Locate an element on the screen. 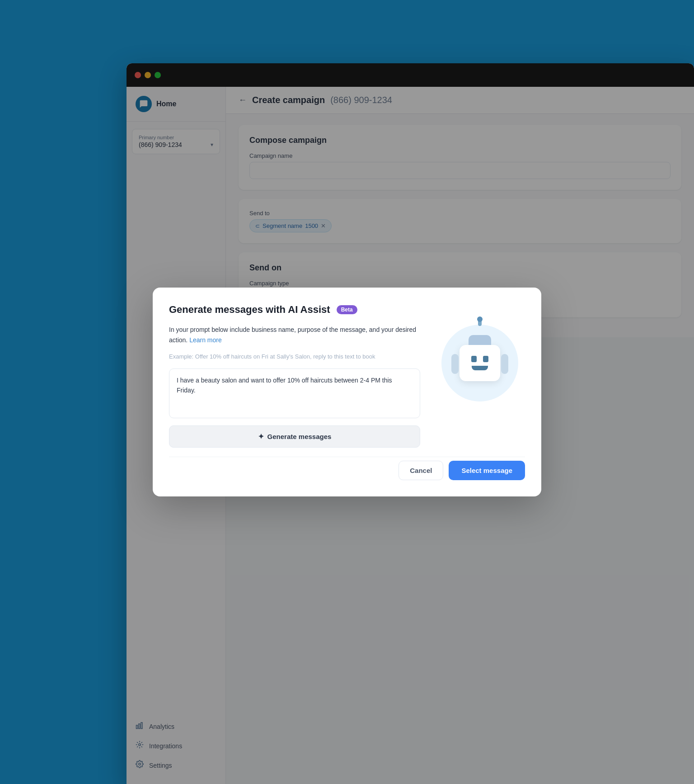 The height and width of the screenshot is (784, 694). robot-arm-left is located at coordinates (455, 364).